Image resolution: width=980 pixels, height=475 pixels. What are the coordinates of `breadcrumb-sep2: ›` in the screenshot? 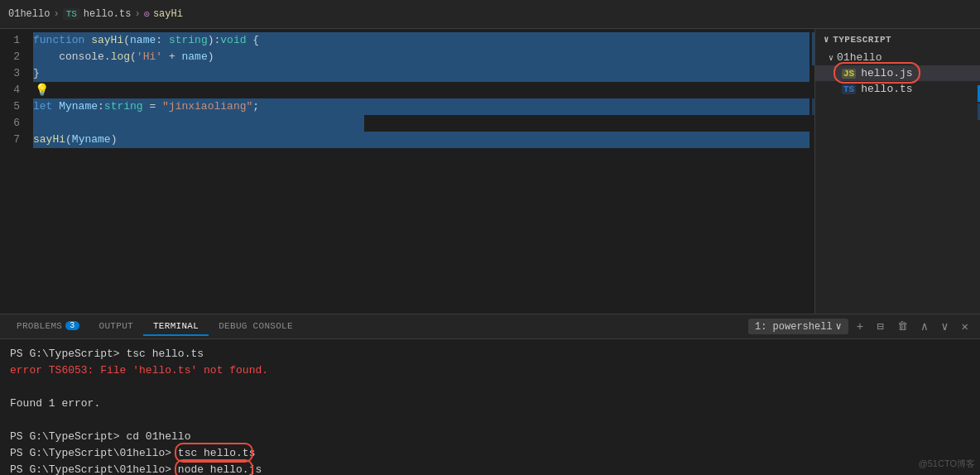 It's located at (137, 14).